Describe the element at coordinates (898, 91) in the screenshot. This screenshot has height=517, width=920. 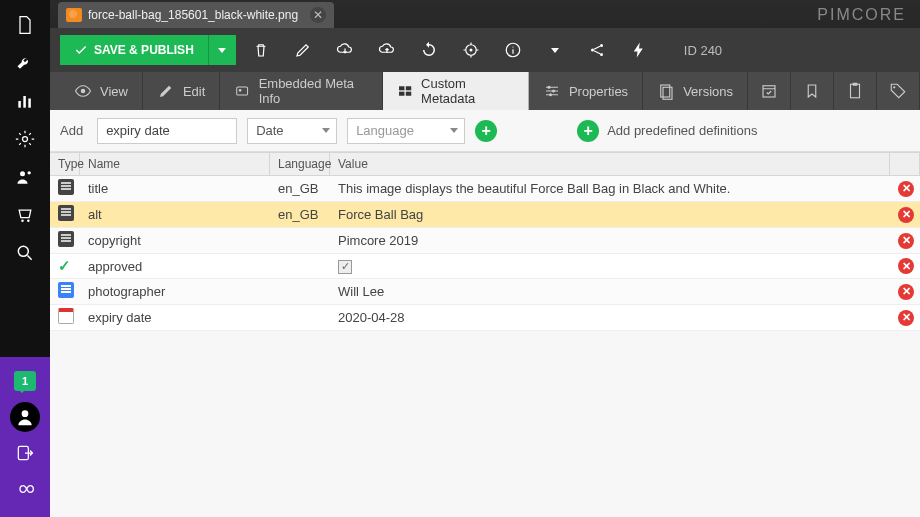
I see `tab-tags-icon` at that location.